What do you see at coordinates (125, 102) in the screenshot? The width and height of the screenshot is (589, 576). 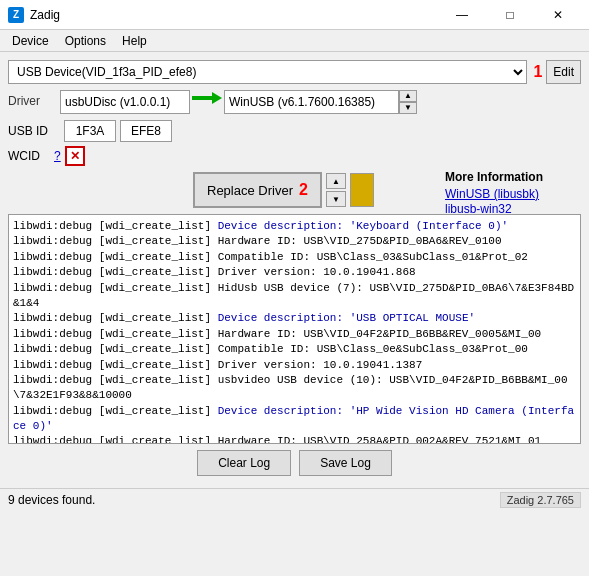 I see `driver-current-value: usbUDisc (v1.0.0.1)` at bounding box center [125, 102].